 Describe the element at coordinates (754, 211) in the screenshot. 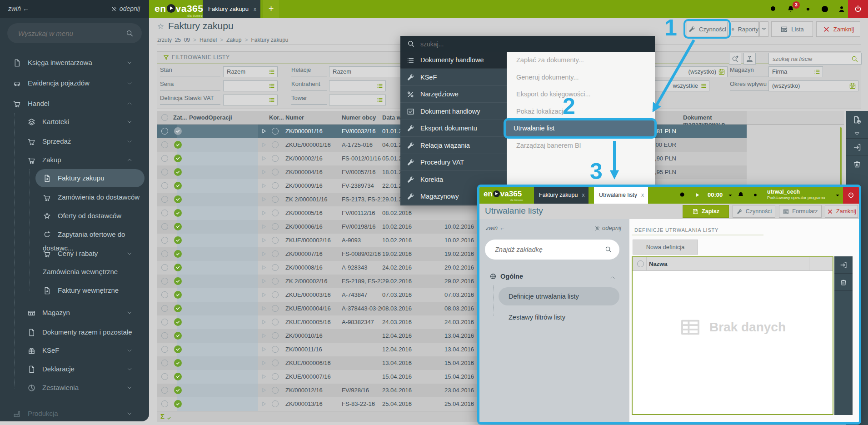

I see `czynnosci-button: Czynności` at that location.